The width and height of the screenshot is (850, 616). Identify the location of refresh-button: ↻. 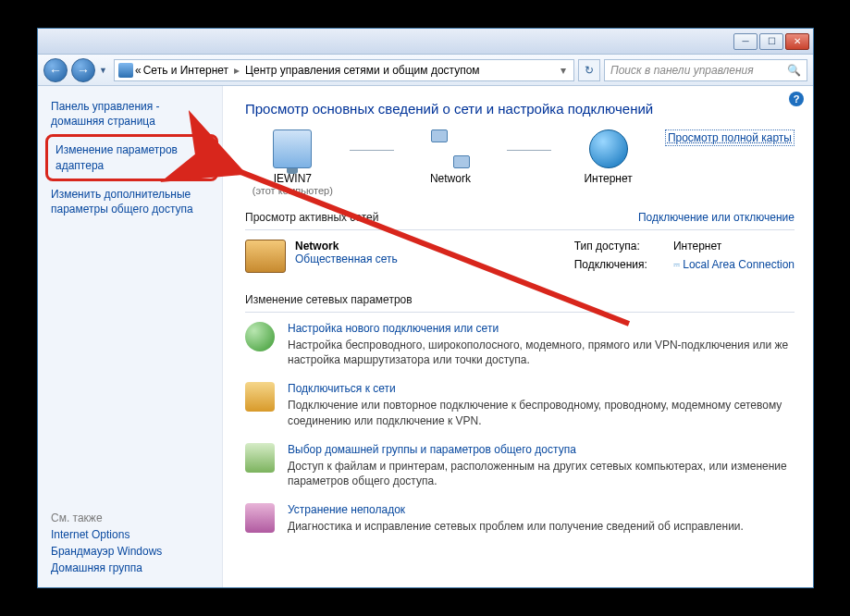
(589, 70).